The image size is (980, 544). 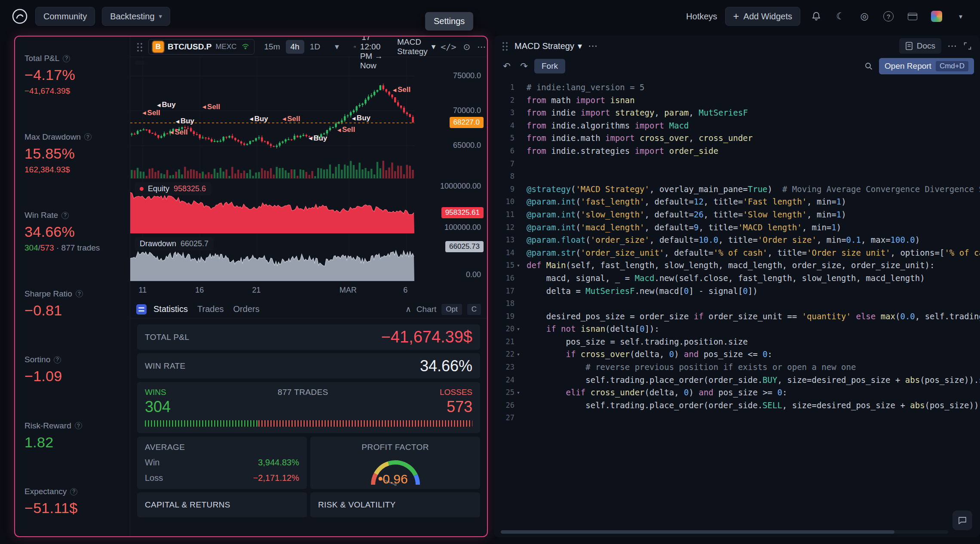 What do you see at coordinates (65, 16) in the screenshot?
I see `community-button: Community` at bounding box center [65, 16].